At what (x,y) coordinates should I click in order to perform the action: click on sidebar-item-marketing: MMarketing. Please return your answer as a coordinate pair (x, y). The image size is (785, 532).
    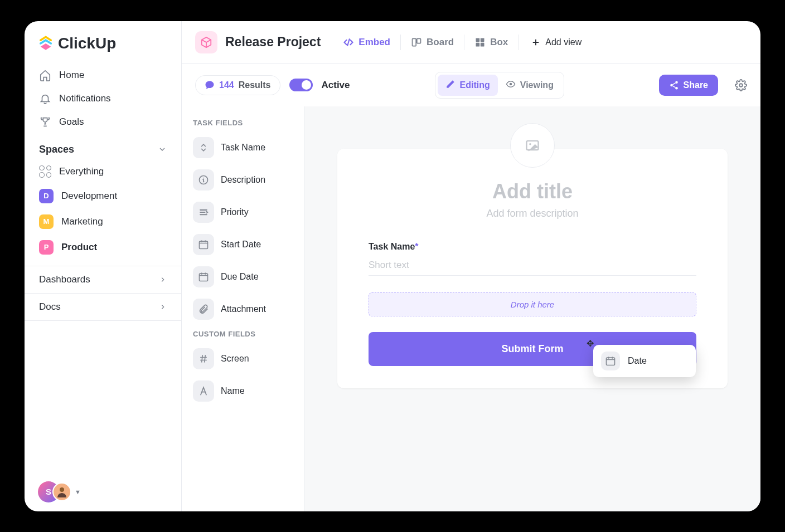
    Looking at the image, I should click on (103, 222).